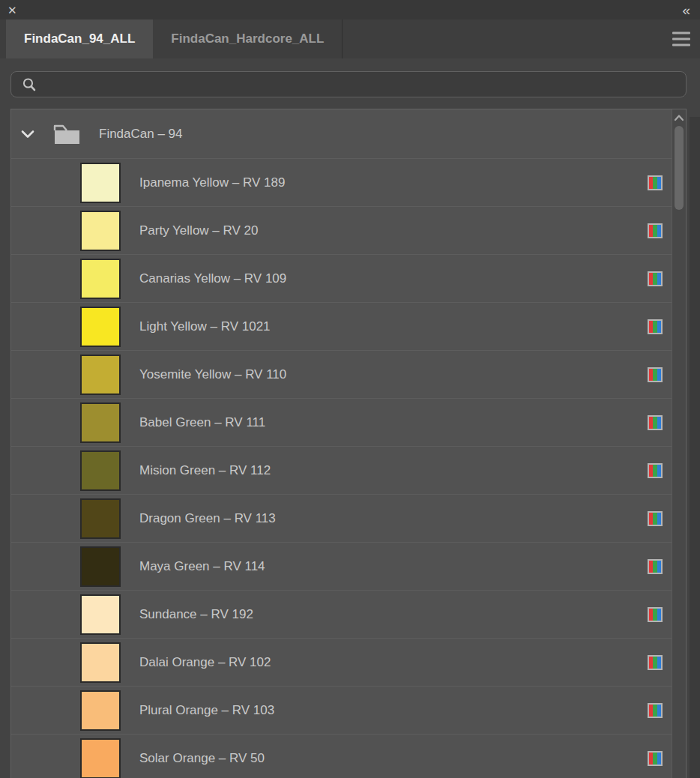 The height and width of the screenshot is (778, 700). What do you see at coordinates (393, 567) in the screenshot?
I see `swatch-label: Maya Green – RV 114` at bounding box center [393, 567].